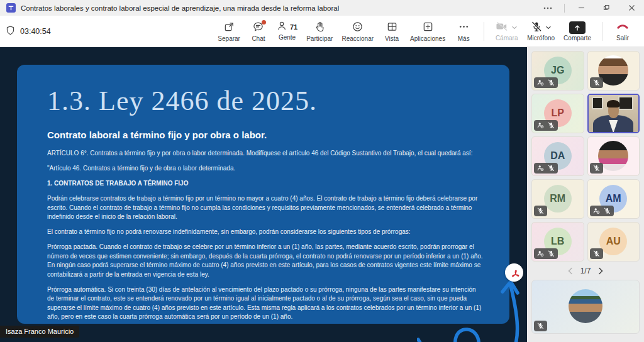 The width and height of the screenshot is (644, 342). I want to click on avatar-initials: RM, so click(558, 199).